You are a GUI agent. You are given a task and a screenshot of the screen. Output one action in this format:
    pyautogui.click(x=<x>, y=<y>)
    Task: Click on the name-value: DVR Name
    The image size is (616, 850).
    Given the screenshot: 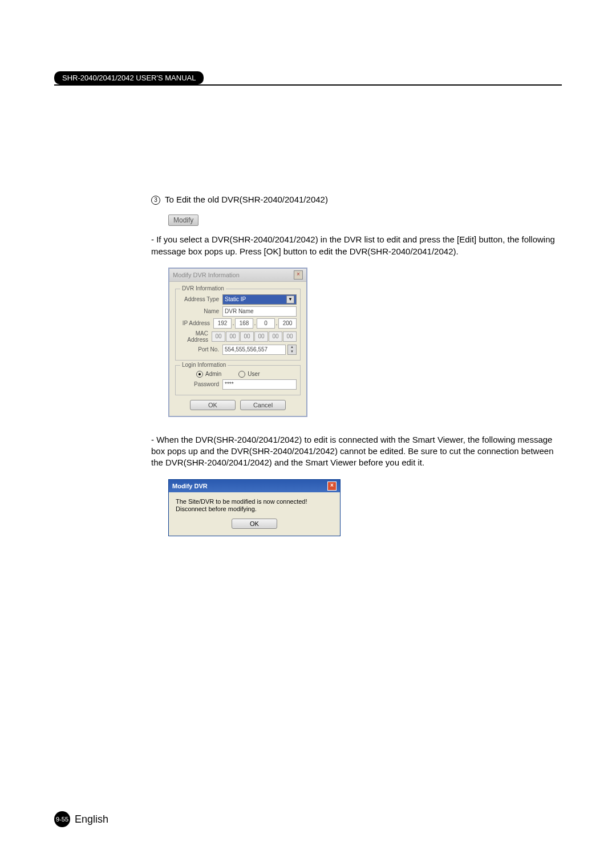 What is the action you would take?
    pyautogui.click(x=240, y=311)
    